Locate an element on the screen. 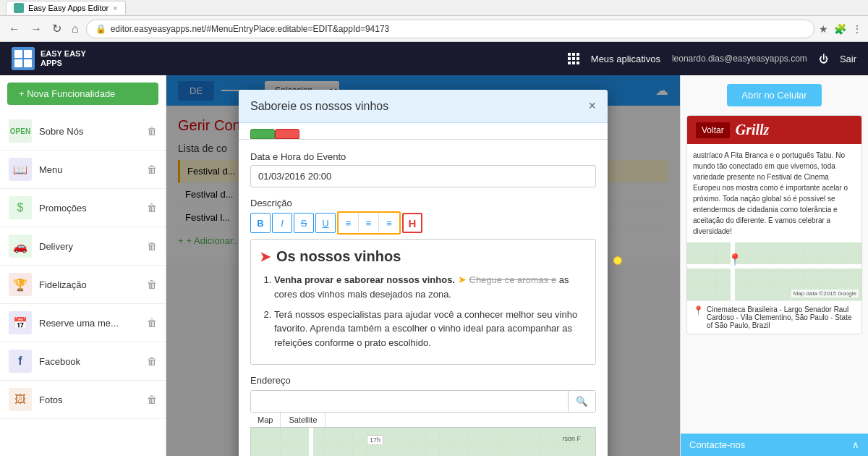 Image resolution: width=868 pixels, height=456 pixels. delete-icon-fidelizacao: 🗑 is located at coordinates (152, 284).